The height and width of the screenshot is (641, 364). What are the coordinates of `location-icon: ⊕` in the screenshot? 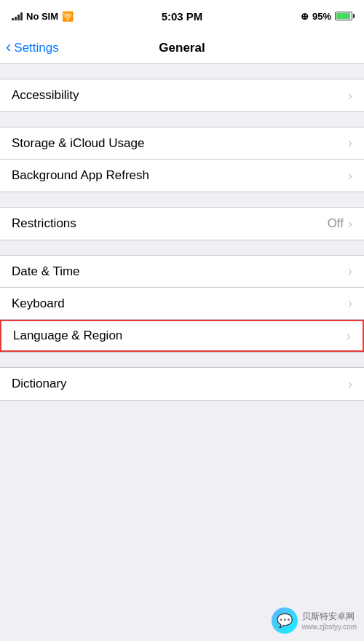 It's located at (304, 16).